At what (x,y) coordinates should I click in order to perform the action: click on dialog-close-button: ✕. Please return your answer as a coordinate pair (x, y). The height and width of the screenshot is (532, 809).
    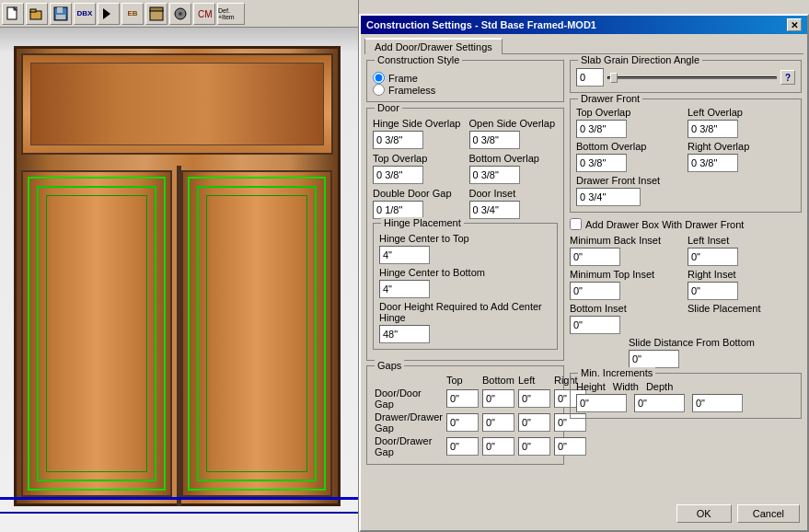
    Looking at the image, I should click on (794, 25).